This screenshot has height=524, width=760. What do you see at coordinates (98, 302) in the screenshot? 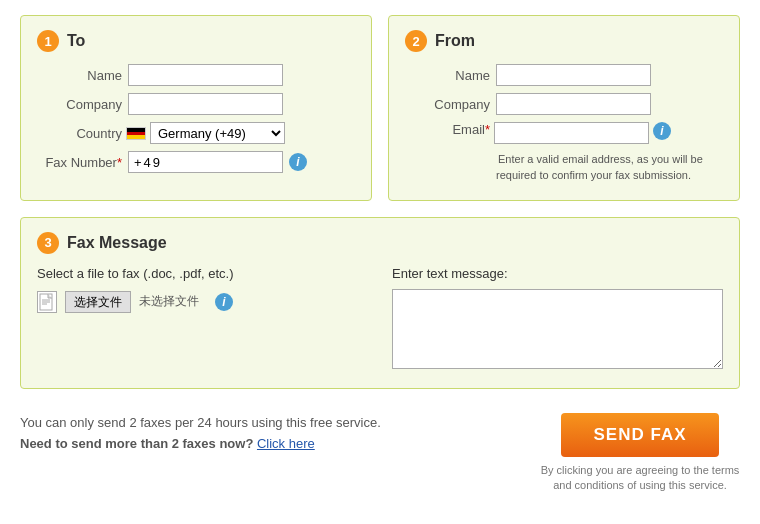
I see `choose-file-button: 选择文件` at bounding box center [98, 302].